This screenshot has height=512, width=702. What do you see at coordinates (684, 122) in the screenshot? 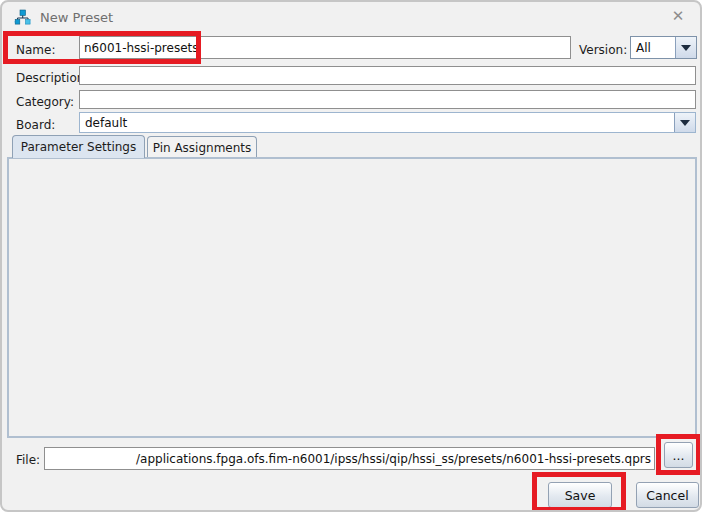
I see `board-dropdown-button` at bounding box center [684, 122].